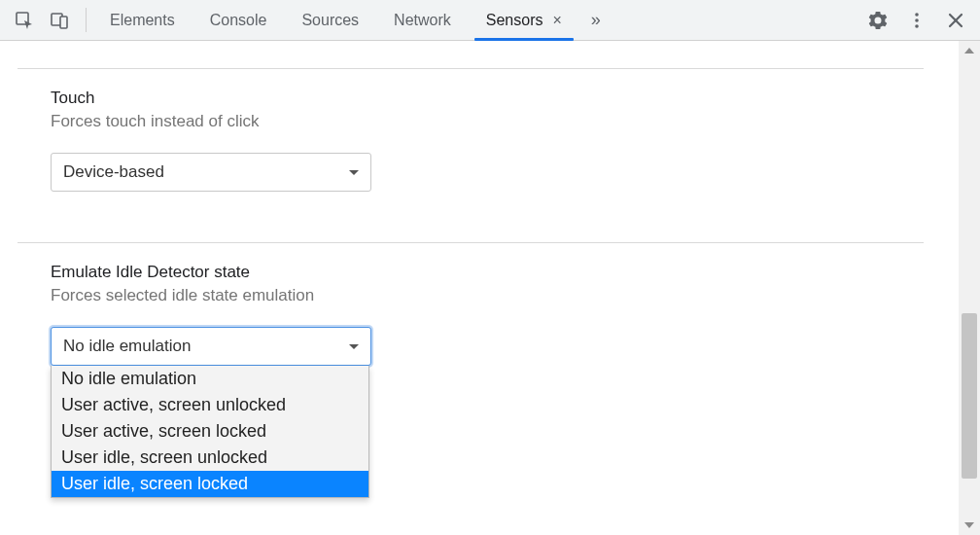  I want to click on tab-label: Sensors, so click(515, 20).